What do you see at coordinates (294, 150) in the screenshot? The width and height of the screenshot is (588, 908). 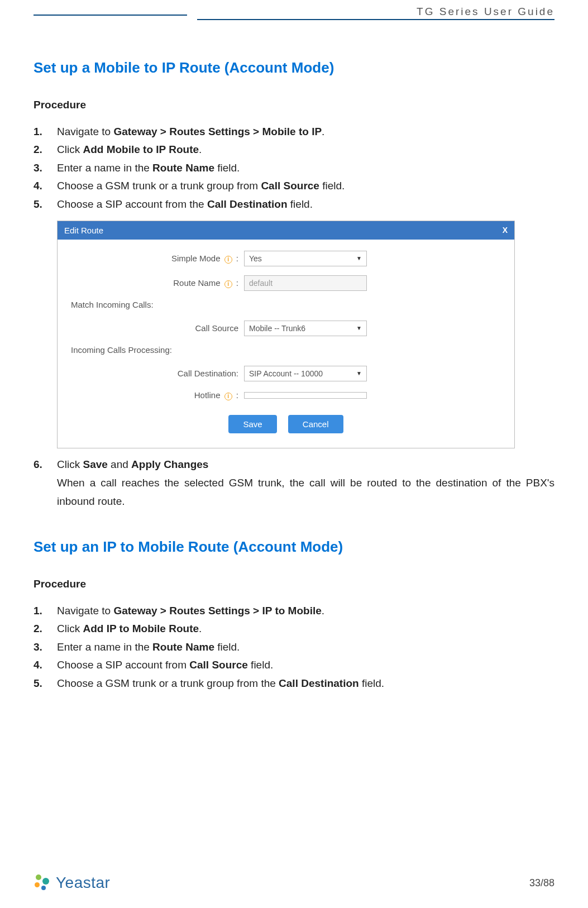 I see `step-2: Click Add Mobile to IP Route.` at bounding box center [294, 150].